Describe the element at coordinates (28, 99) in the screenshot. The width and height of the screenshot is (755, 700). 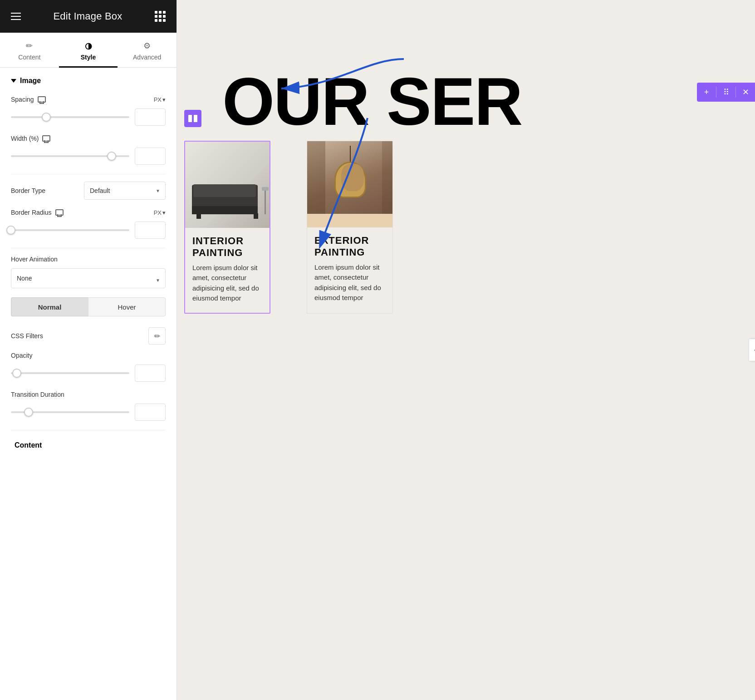
I see `spacing-label: Spacing` at that location.